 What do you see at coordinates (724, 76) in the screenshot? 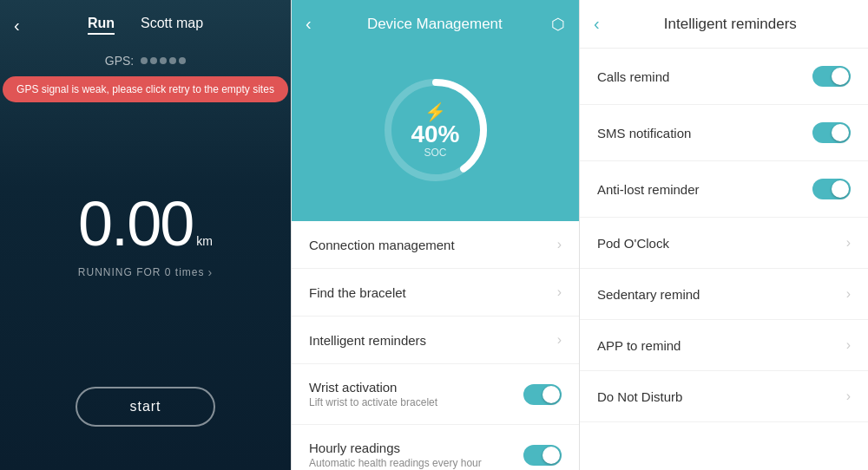
I see `reminder-item-calls: Calls remind` at bounding box center [724, 76].